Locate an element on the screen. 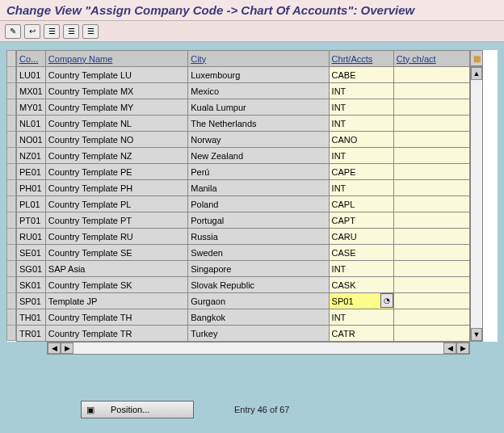 The height and width of the screenshot is (433, 504). table-row: MX01Country Template MXMexicoINT is located at coordinates (244, 91).